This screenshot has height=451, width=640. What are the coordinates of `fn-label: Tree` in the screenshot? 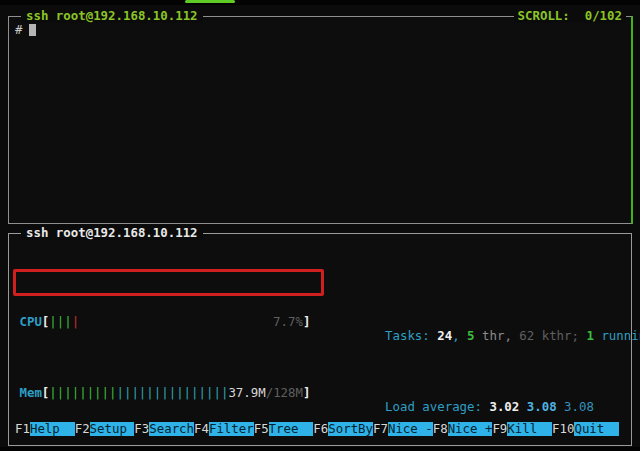 It's located at (292, 429).